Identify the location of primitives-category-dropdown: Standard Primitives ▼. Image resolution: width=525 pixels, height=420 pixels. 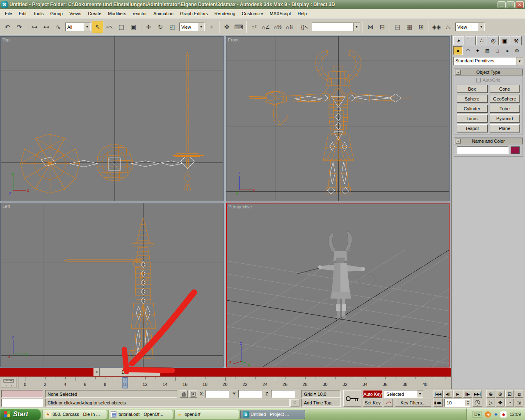
(488, 61).